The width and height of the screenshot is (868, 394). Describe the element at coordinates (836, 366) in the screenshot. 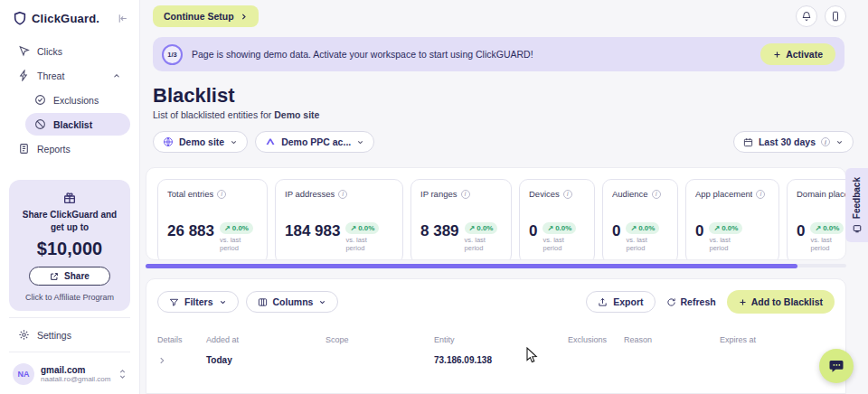

I see `chat-icon` at that location.